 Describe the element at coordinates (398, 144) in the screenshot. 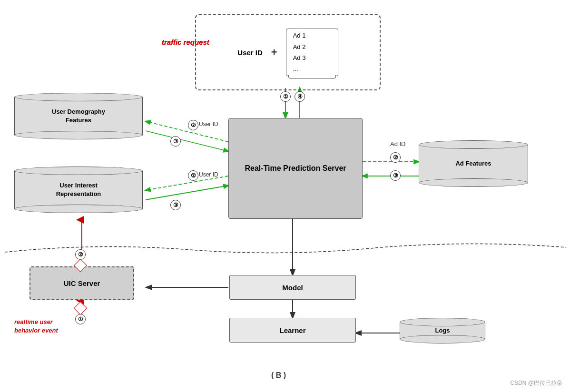

I see `ad-id-label: Ad ID` at that location.